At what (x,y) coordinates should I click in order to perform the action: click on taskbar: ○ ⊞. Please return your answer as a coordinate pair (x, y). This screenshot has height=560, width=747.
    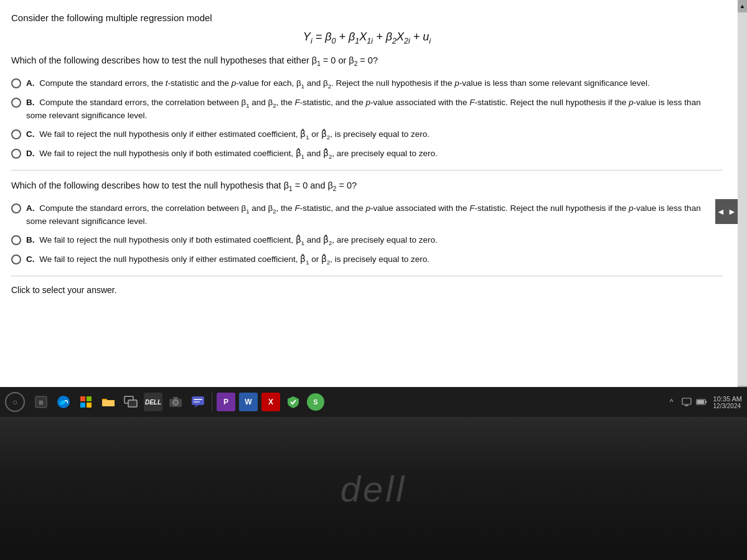
    Looking at the image, I should click on (374, 402).